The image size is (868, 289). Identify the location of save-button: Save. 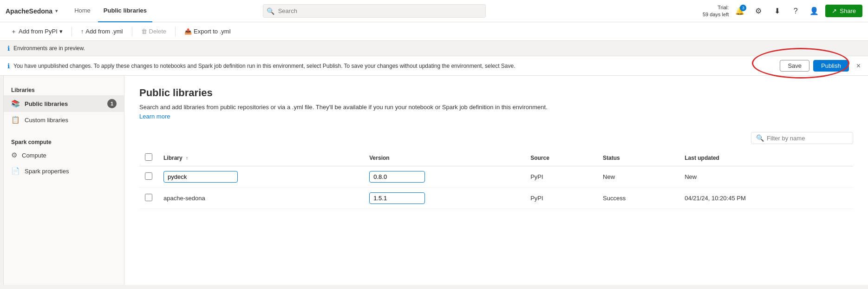
(795, 66).